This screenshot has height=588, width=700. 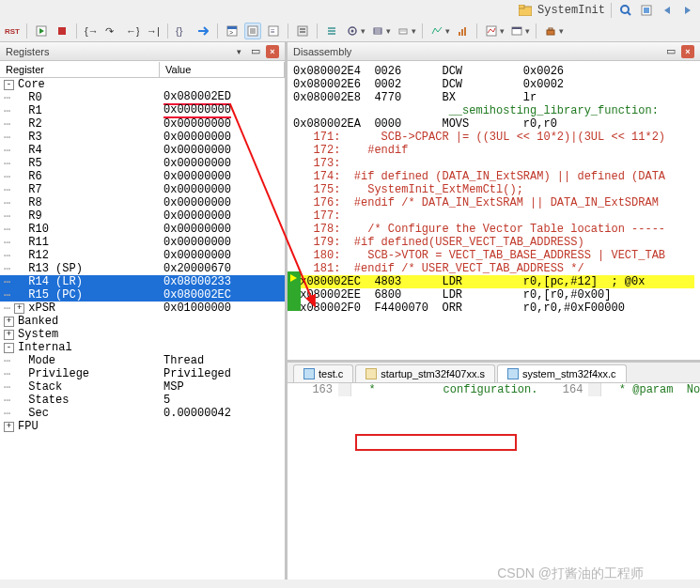 What do you see at coordinates (112, 31) in the screenshot?
I see `step-over-button: ↷` at bounding box center [112, 31].